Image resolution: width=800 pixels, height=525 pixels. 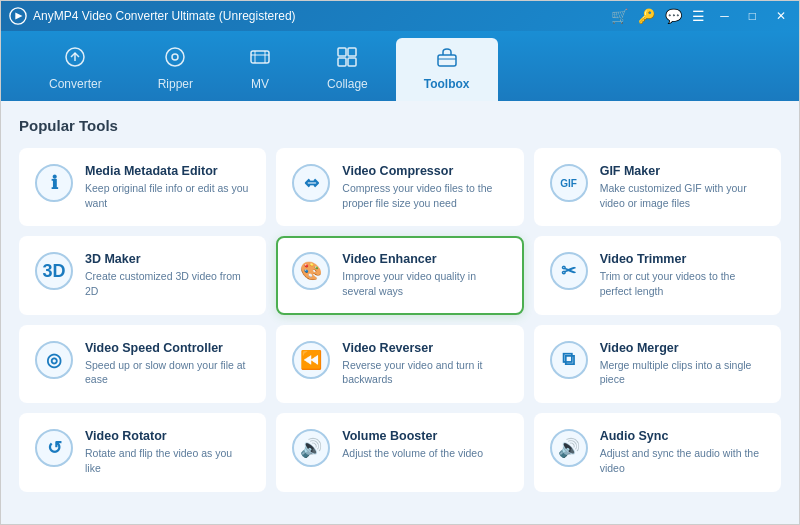 I want to click on nav-item-ripper: Ripper, so click(x=176, y=70).